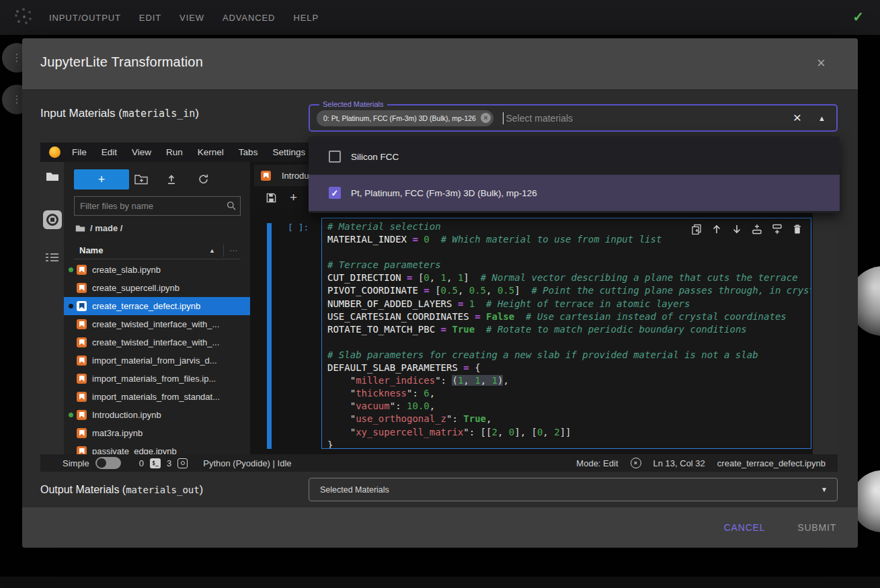  Describe the element at coordinates (289, 152) in the screenshot. I see `jupyter-menu-settings: Settings` at that location.